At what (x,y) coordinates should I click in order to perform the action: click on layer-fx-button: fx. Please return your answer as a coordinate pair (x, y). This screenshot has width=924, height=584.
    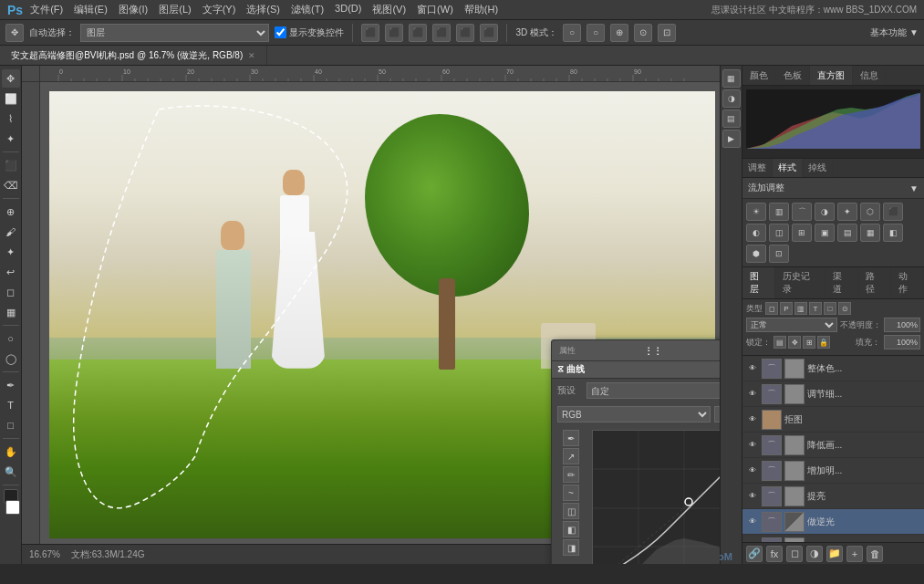
    Looking at the image, I should click on (774, 554).